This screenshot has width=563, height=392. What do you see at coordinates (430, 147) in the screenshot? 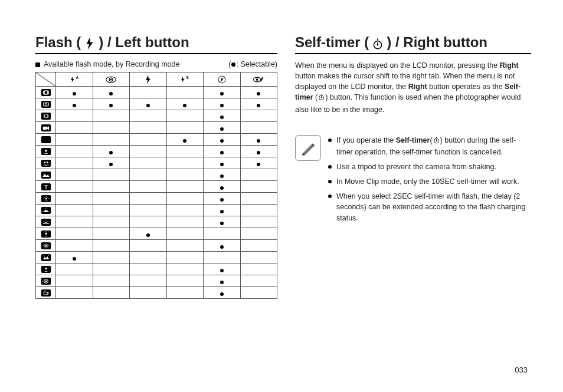
I see `note-item: If you operate the Self-timer() button d…` at bounding box center [430, 147].